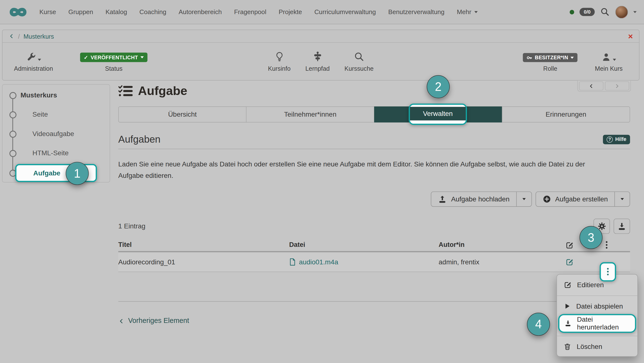 The width and height of the screenshot is (644, 363). What do you see at coordinates (524, 199) in the screenshot?
I see `upload-task-dropdown` at bounding box center [524, 199].